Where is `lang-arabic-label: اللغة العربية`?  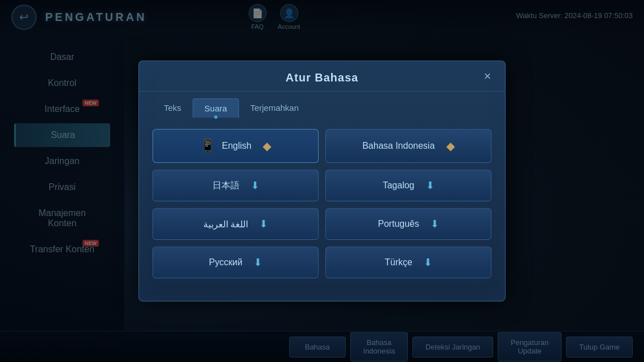 lang-arabic-label: اللغة العربية is located at coordinates (226, 224).